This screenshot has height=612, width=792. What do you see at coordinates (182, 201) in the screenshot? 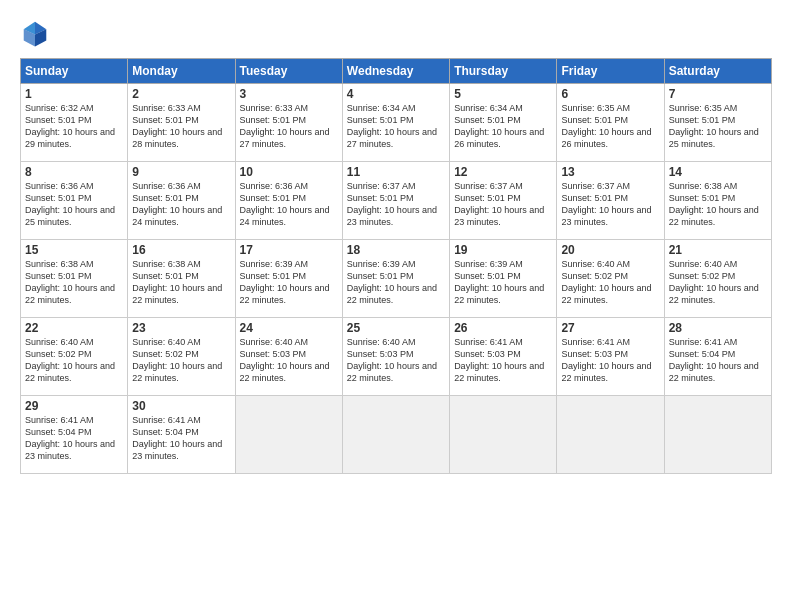
I see `calendar-cell: 9Sunrise: 6:36 AMSunset: 5:01 PMDaylight…` at bounding box center [182, 201].